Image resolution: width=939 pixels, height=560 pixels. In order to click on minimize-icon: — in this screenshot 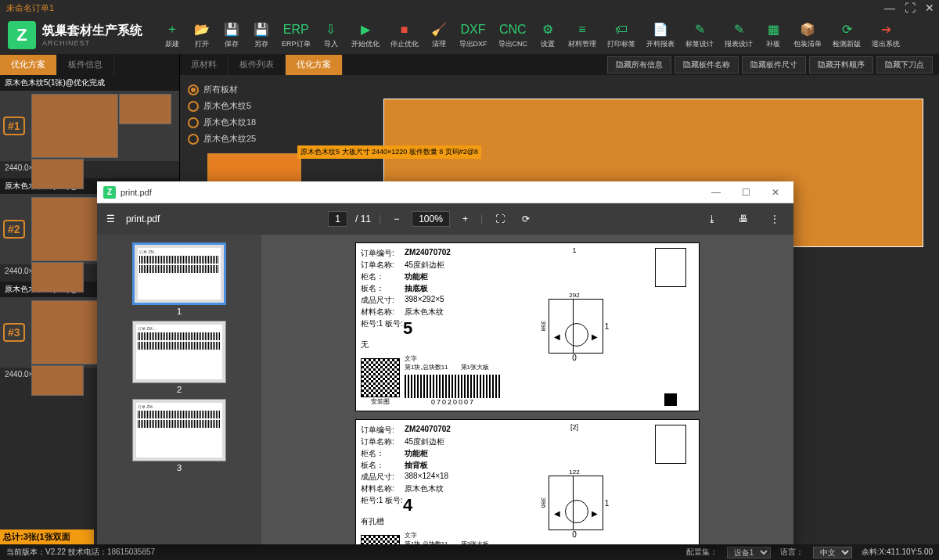, I will do `click(890, 8)`.